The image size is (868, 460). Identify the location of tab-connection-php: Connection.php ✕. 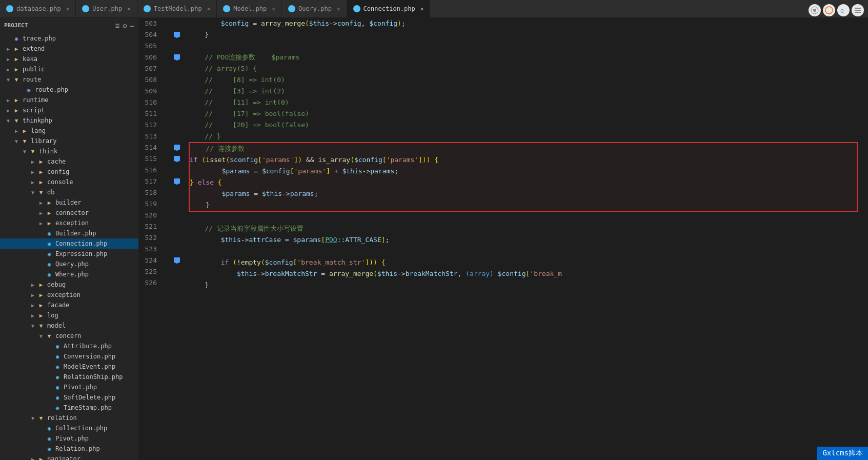
(389, 9).